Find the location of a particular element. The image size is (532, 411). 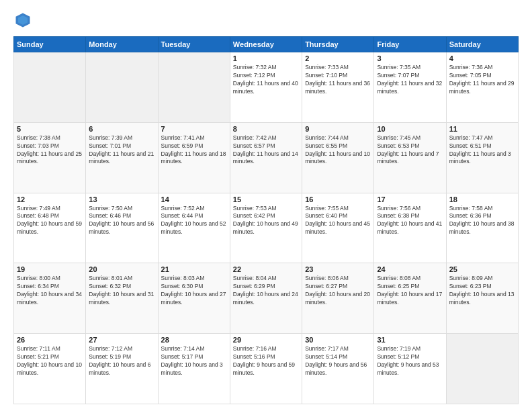

day-number: 3 is located at coordinates (410, 58).